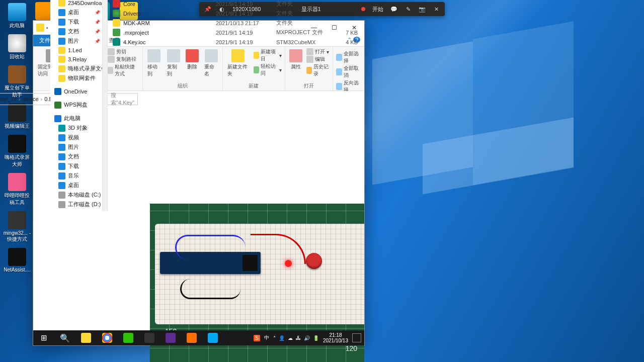 The width and height of the screenshot is (644, 362). What do you see at coordinates (336, 338) in the screenshot?
I see `taskbar-clock: 21:182021/10/13` at bounding box center [336, 338].